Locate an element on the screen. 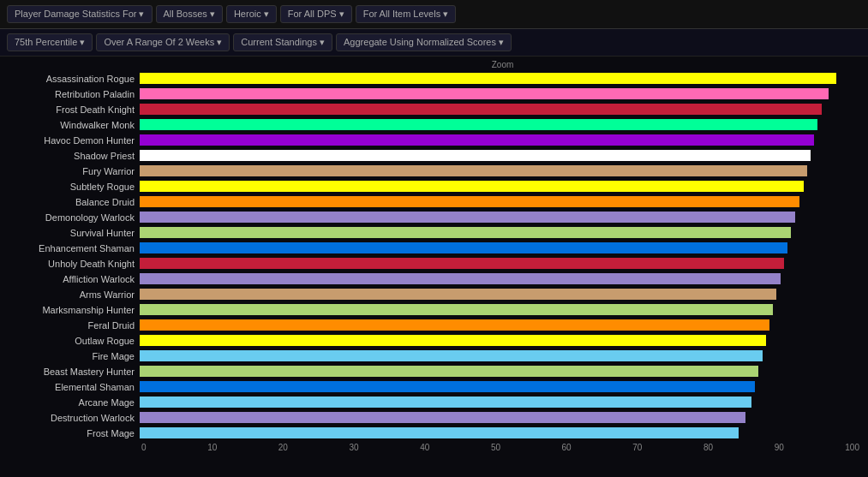 The width and height of the screenshot is (868, 477). bar-row: Frost Death Knight is located at coordinates (434, 110).